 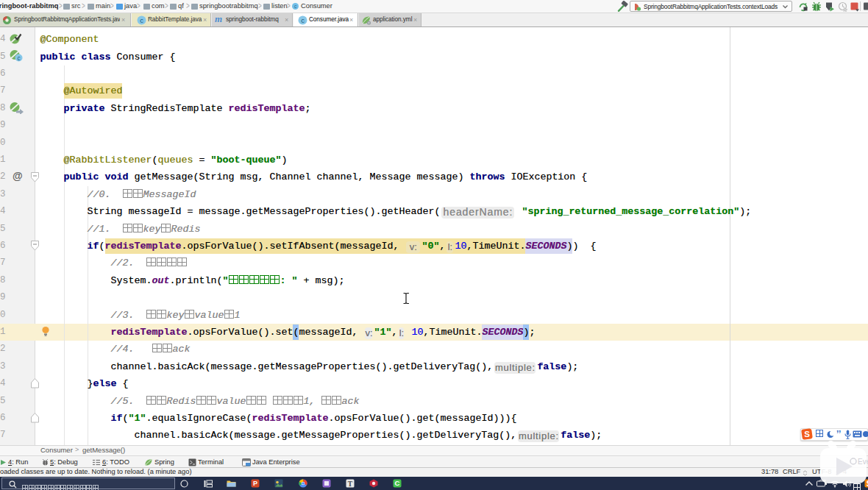 I want to click on svg-text: P, so click(x=255, y=483).